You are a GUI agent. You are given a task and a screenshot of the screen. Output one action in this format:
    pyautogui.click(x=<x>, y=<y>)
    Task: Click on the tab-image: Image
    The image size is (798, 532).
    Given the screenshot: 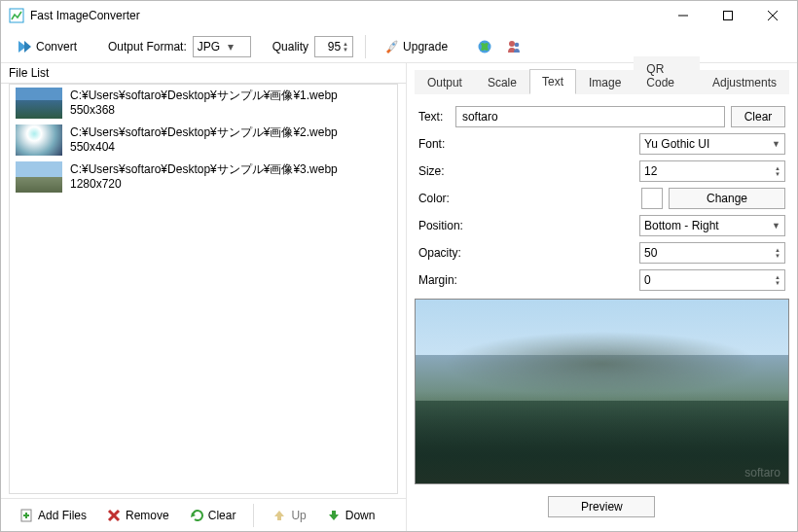 What is the action you would take?
    pyautogui.click(x=605, y=82)
    